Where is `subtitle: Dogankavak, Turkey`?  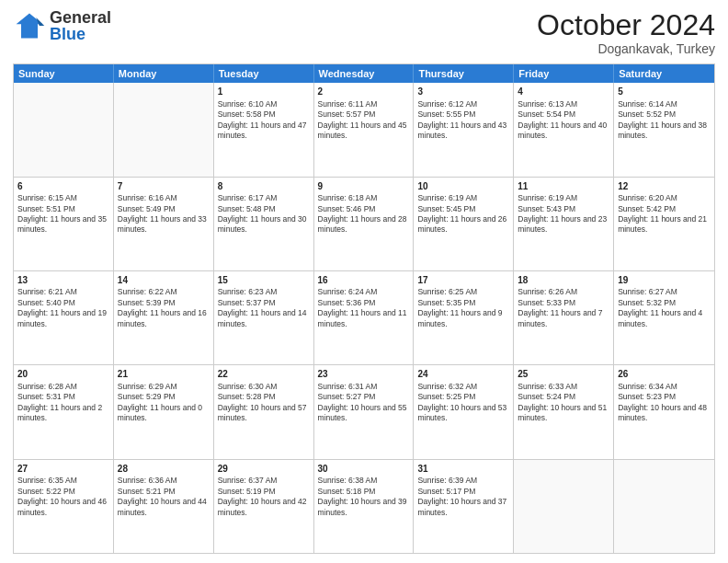
subtitle: Dogankavak, Turkey is located at coordinates (626, 49).